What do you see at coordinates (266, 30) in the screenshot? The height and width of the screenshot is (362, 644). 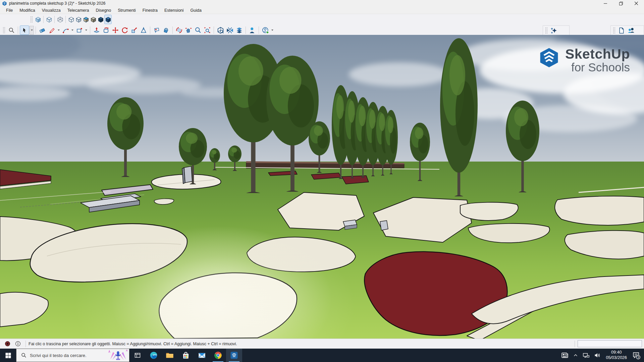 I see `account-avatar-icon` at bounding box center [266, 30].